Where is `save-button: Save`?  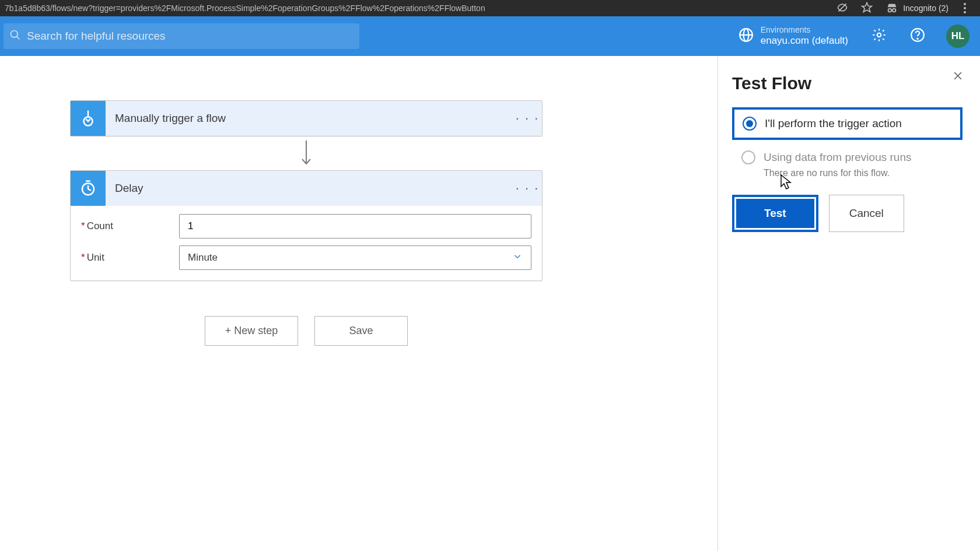
save-button: Save is located at coordinates (361, 331).